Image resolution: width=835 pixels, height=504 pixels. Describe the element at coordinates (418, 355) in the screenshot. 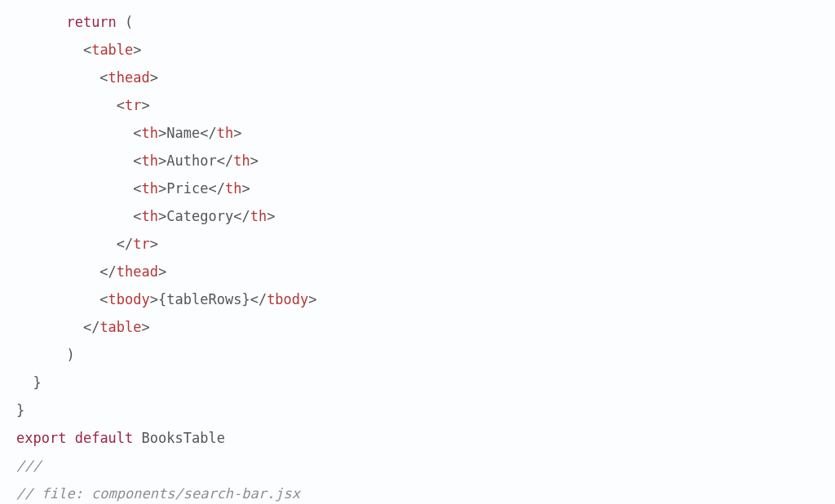

I see `code-line: )` at that location.